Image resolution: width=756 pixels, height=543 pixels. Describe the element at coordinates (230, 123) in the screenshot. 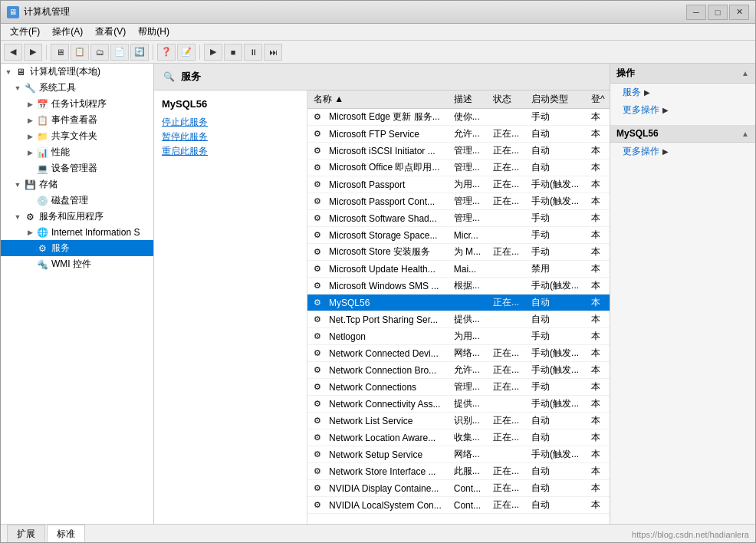

I see `stop-service-link: 停止此服务` at that location.